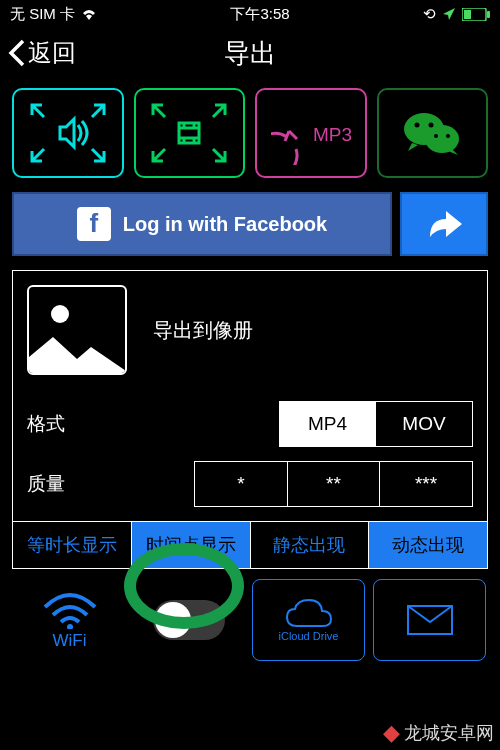 The image size is (500, 750). What do you see at coordinates (70, 609) in the screenshot?
I see `wifi-large-icon` at bounding box center [70, 609].